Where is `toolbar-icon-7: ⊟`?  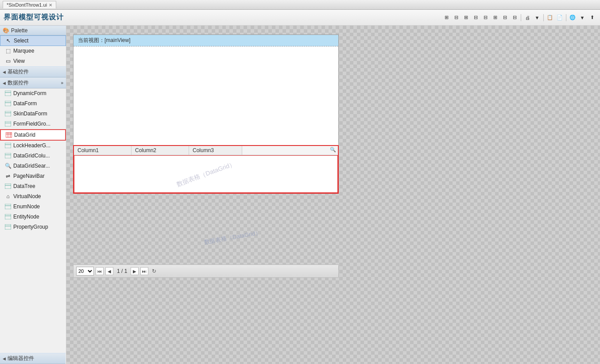 toolbar-icon-7: ⊟ is located at coordinates (505, 18).